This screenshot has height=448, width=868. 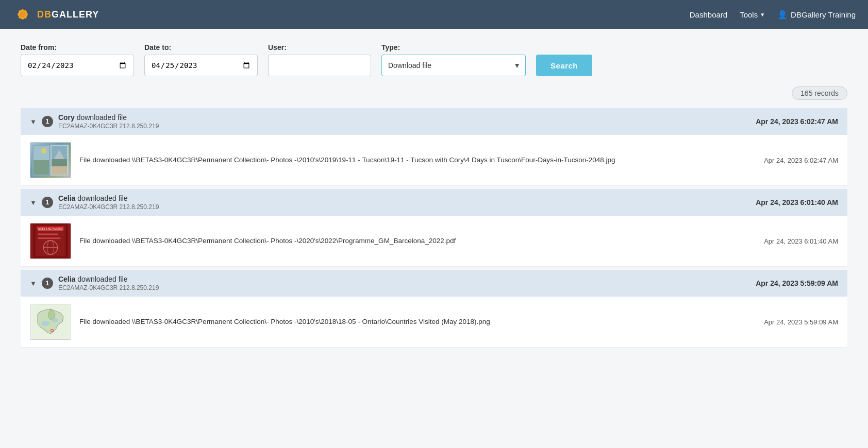 I want to click on brand: DBGALLERY, so click(x=56, y=14).